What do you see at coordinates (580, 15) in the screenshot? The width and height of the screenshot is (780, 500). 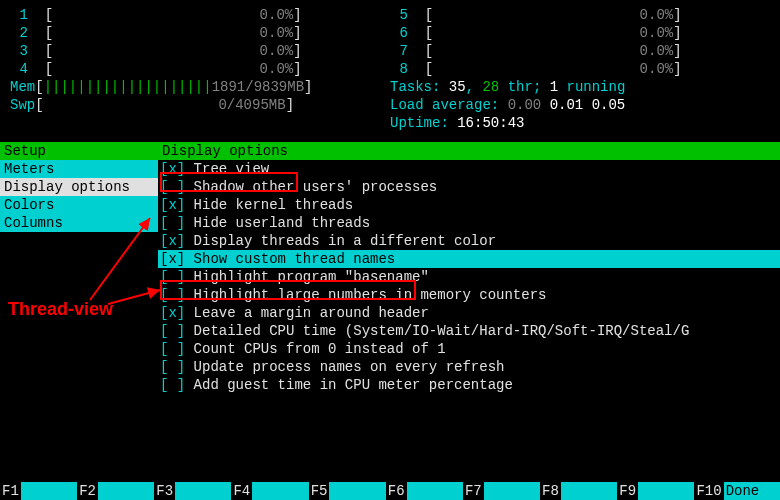 I see `cpu-meter-5: 5 [0.0%]` at bounding box center [580, 15].